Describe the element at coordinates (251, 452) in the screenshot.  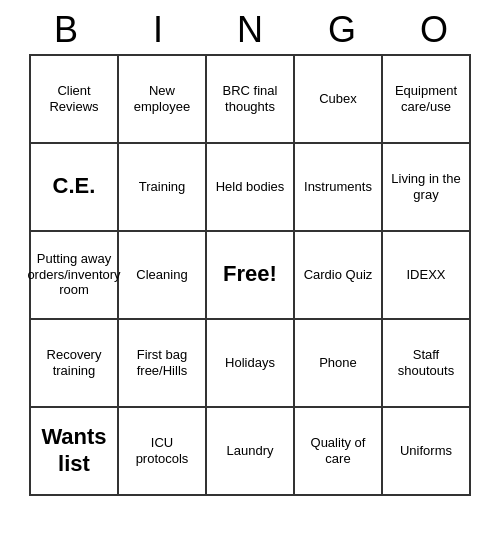
I see `bingo-cell-22: Laundry` at that location.